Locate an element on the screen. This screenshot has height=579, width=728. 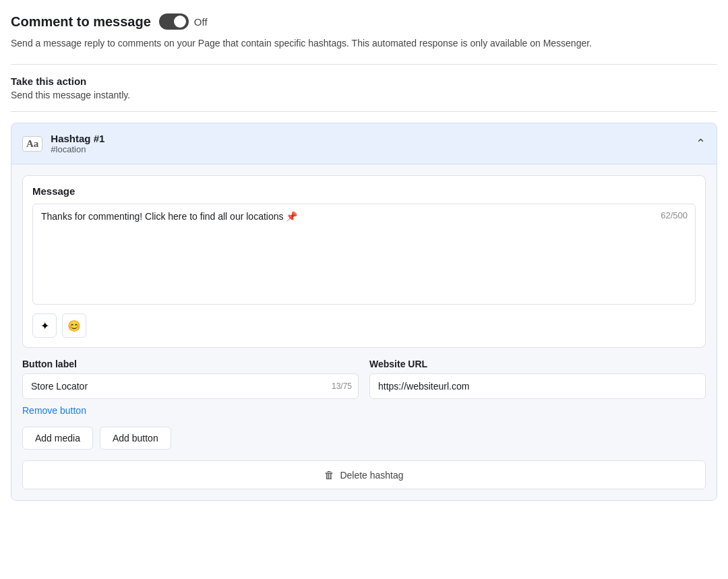
toggle-switch is located at coordinates (174, 22).